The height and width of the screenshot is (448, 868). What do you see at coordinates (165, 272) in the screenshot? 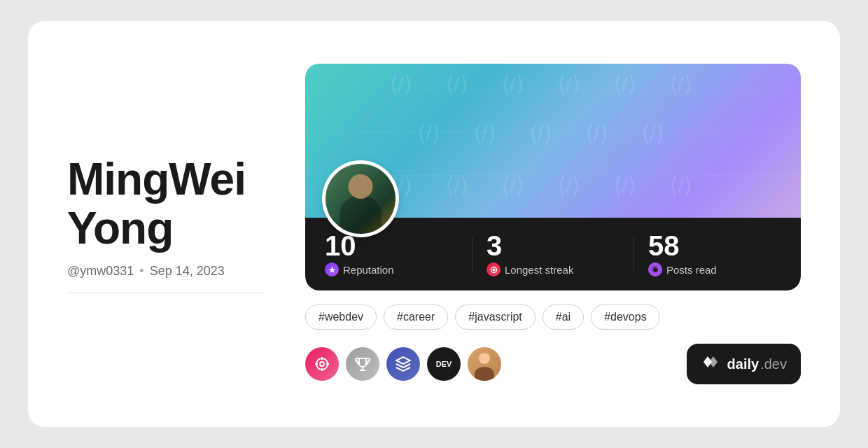
I see `user-meta: @ymw0331 • Sep 14, 2023` at bounding box center [165, 272].